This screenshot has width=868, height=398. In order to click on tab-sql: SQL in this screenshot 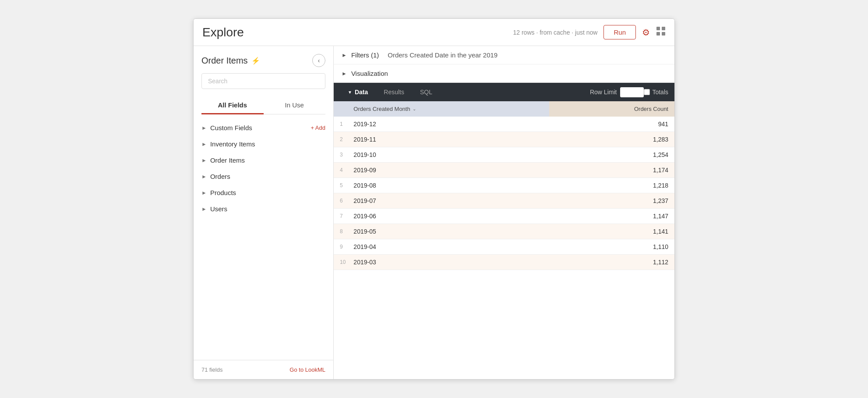, I will do `click(426, 92)`.